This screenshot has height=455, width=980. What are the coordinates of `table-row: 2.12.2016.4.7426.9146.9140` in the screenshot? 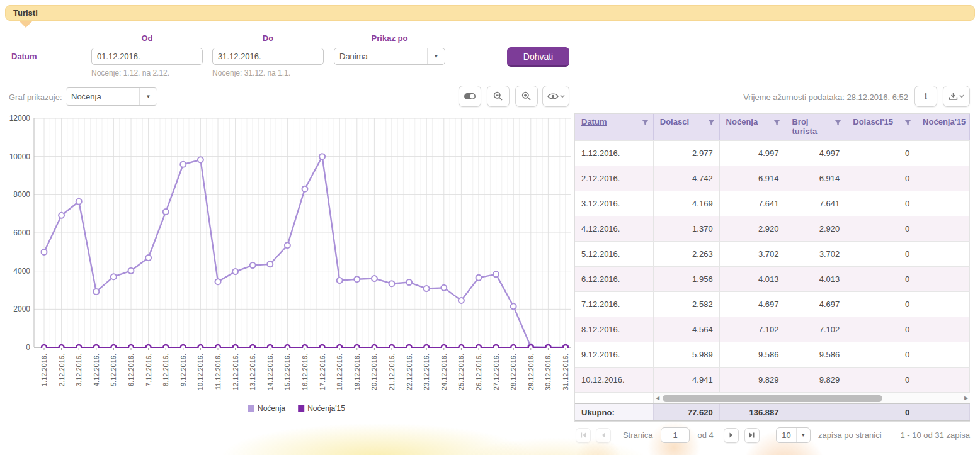 It's located at (772, 178).